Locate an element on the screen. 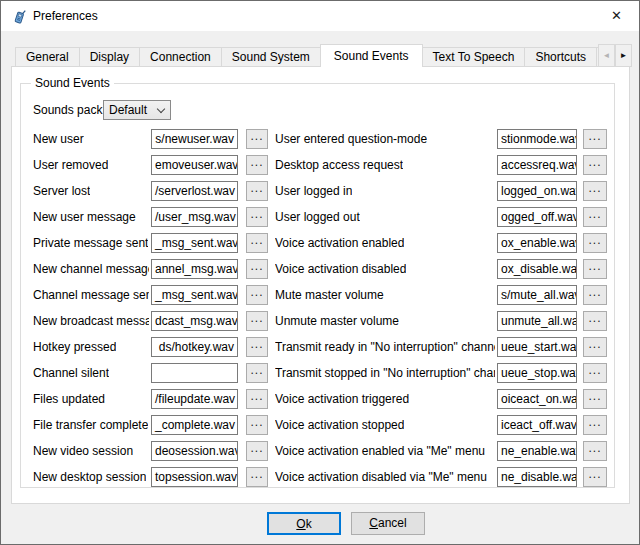 This screenshot has width=640, height=545. sound-event-row: User logged out ogged_off.wav ... is located at coordinates (318, 217).